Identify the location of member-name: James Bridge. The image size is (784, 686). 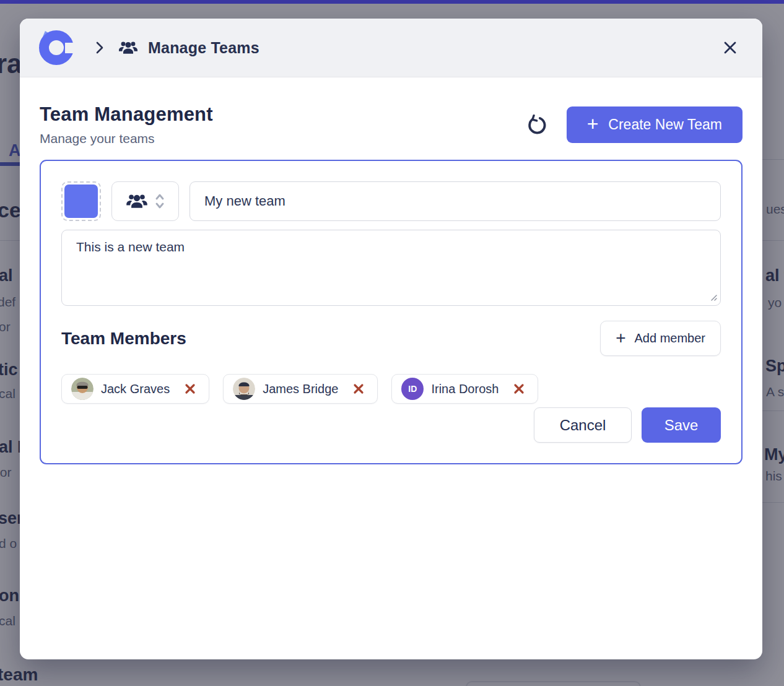
(300, 389).